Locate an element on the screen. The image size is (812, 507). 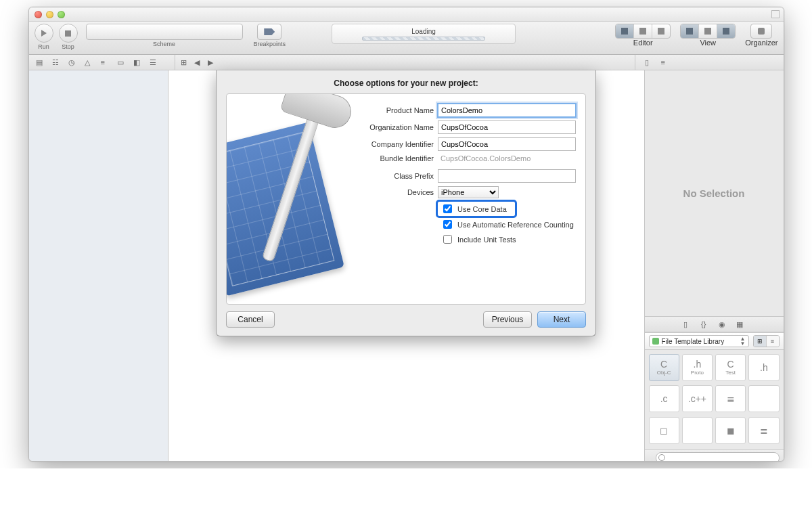
library-grid: CObj-C.hProtoCTest.h.c.c++≣ ◻ ◼≣ is located at coordinates (715, 399).